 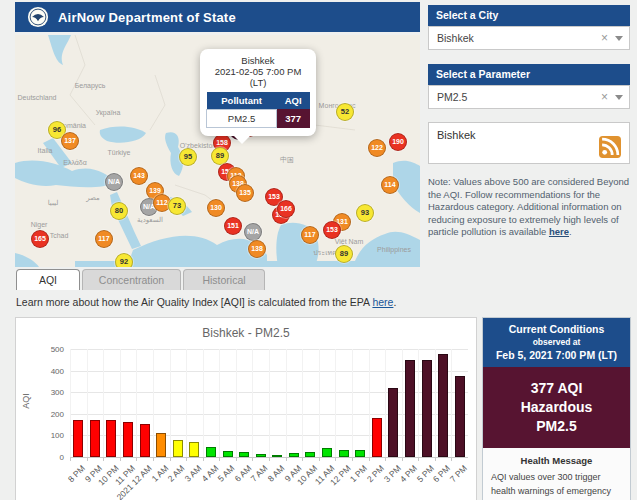 I want to click on current-conditions-header: Current Conditions observed at Feb 5, 20…, so click(x=556, y=342).